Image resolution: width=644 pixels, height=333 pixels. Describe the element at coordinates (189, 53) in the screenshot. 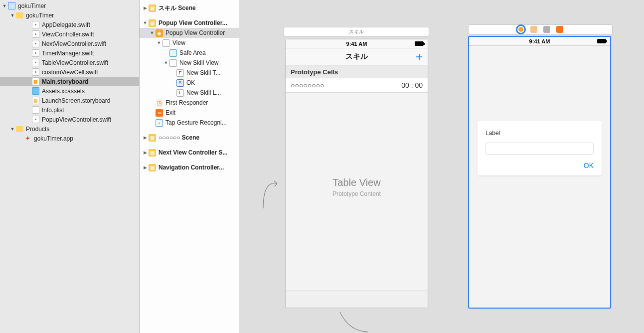

I see `outline-safearea: ▶ Safe Area` at that location.